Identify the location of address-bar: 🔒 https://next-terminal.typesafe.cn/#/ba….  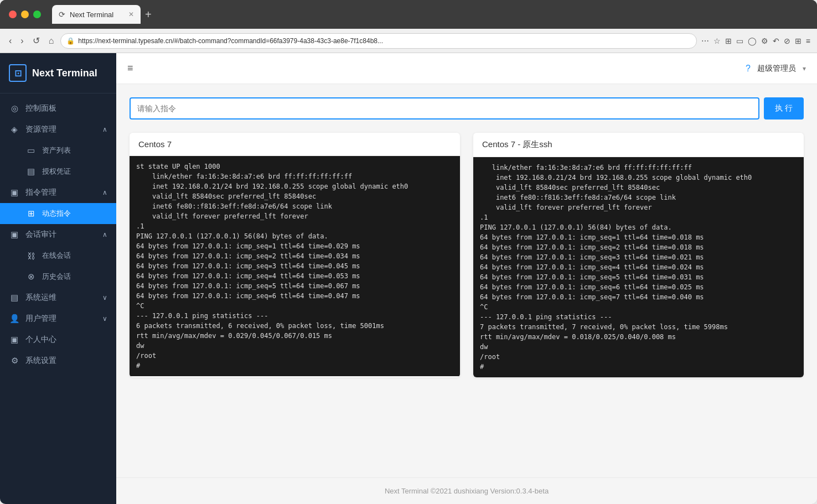
(379, 41).